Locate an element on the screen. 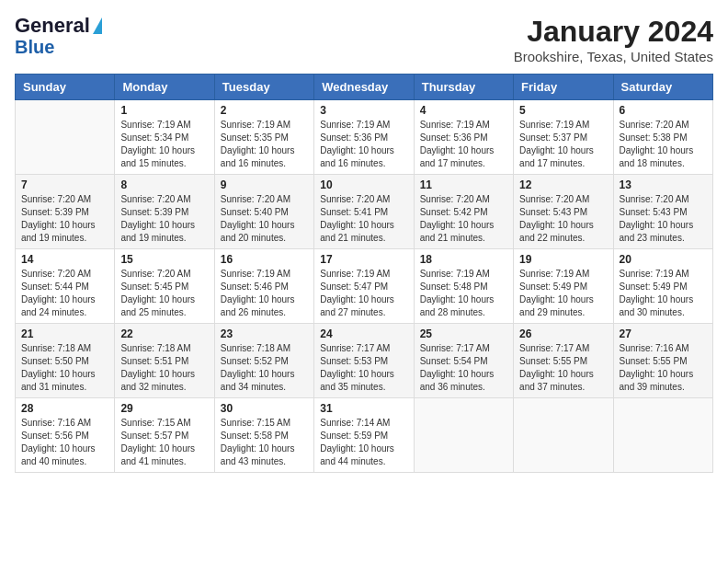 Image resolution: width=728 pixels, height=563 pixels. calendar-cell: 12Sunrise: 7:20 AMSunset: 5:43 PMDayligh… is located at coordinates (563, 212).